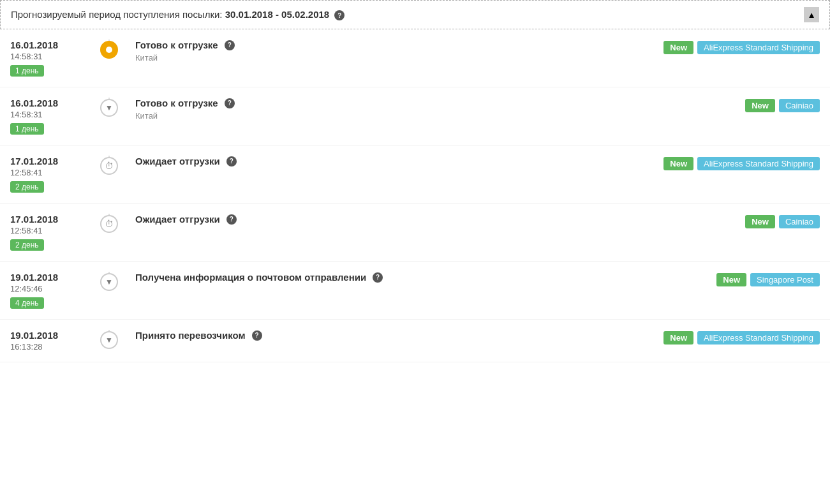 Image resolution: width=830 pixels, height=504 pixels. What do you see at coordinates (109, 49) in the screenshot?
I see `icon-col` at bounding box center [109, 49].